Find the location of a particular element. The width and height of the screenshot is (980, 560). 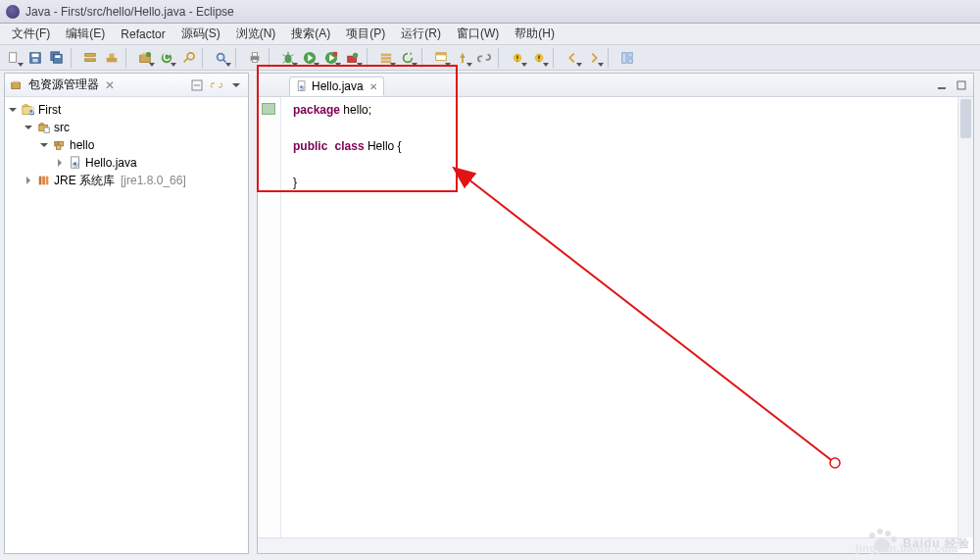

print-button is located at coordinates (255, 58).